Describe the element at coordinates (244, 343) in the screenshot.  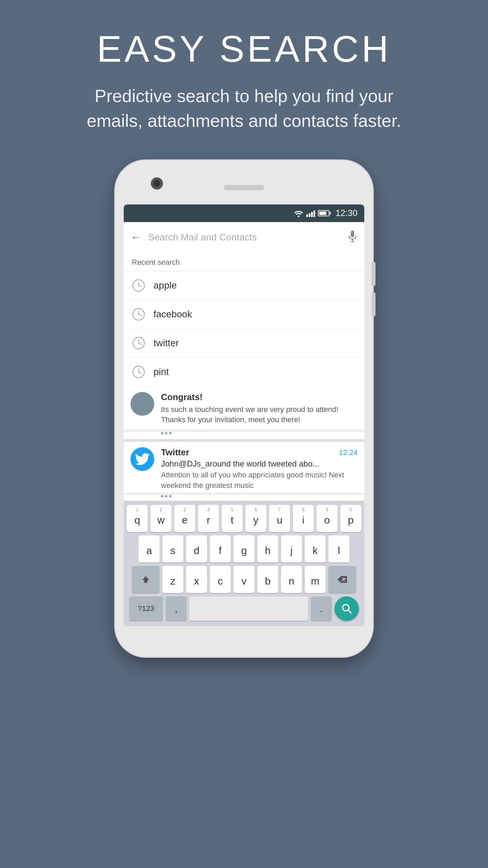
I see `recent-item-twitter: twitter` at that location.